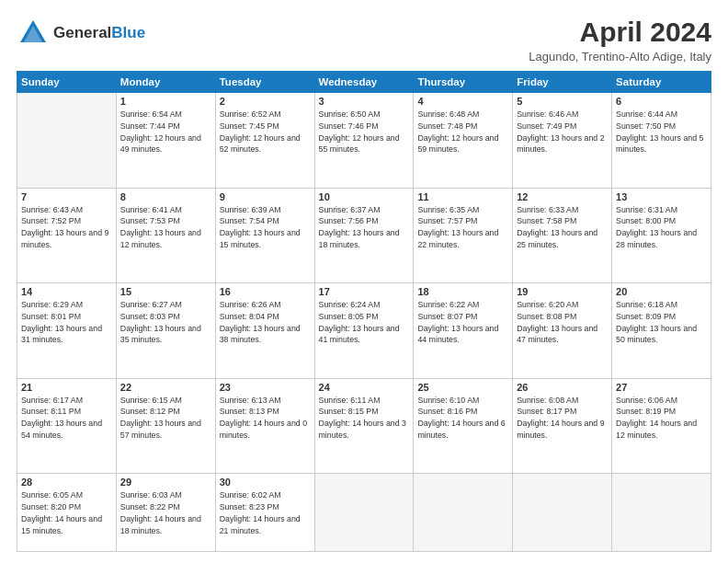  I want to click on table-row: 5Sunrise: 6:46 AMSunset: 7:49 PMDaylight…, so click(563, 141).